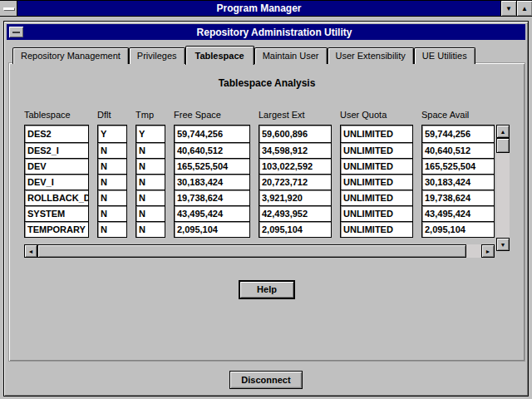  Describe the element at coordinates (112, 115) in the screenshot. I see `column-header: Dflt` at that location.